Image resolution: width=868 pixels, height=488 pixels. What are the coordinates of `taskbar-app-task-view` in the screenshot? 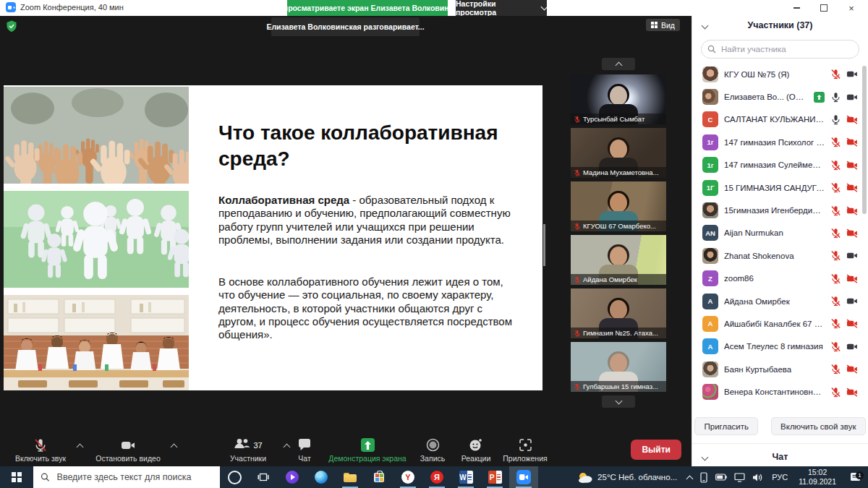 It's located at (263, 477).